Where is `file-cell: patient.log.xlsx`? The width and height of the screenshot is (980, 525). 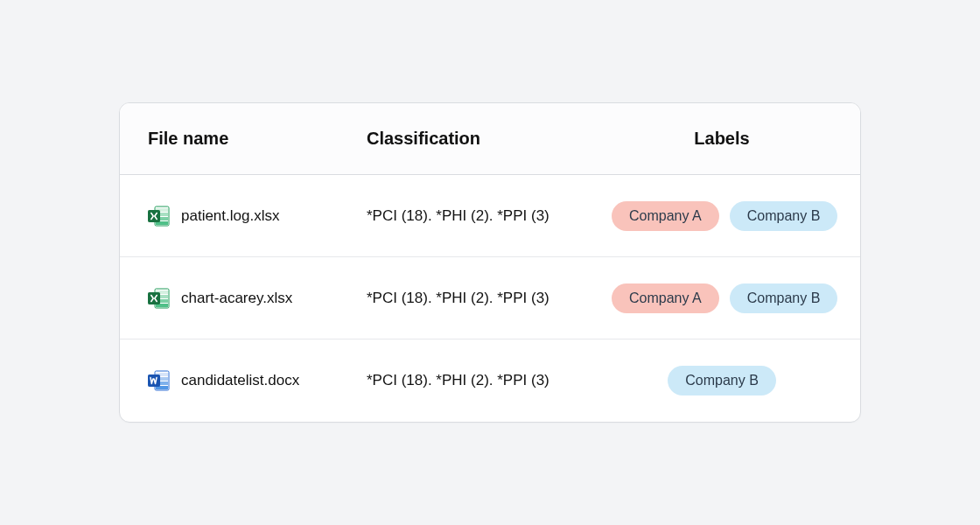
file-cell: patient.log.xlsx is located at coordinates (257, 216).